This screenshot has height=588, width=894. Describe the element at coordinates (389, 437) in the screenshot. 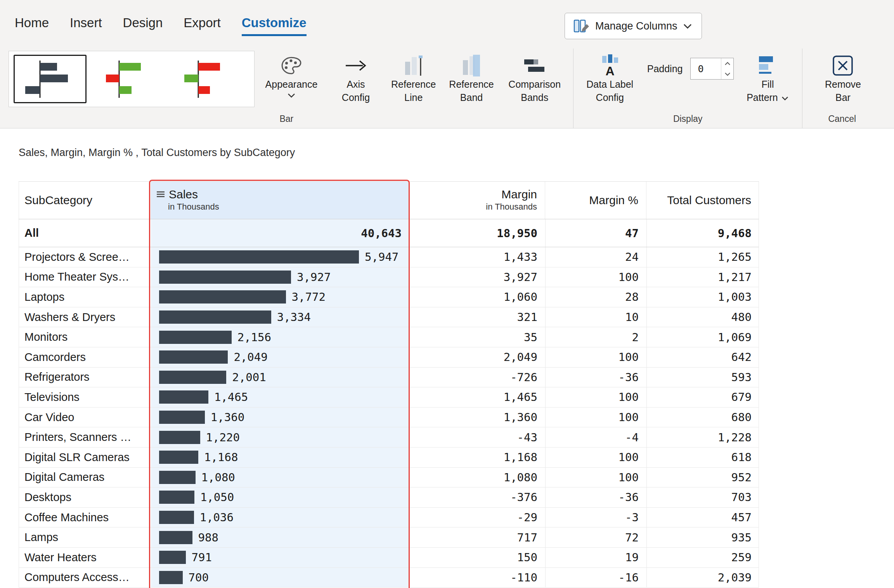

I see `table-row: Printers, Scanners …1,220-43-41,228` at that location.